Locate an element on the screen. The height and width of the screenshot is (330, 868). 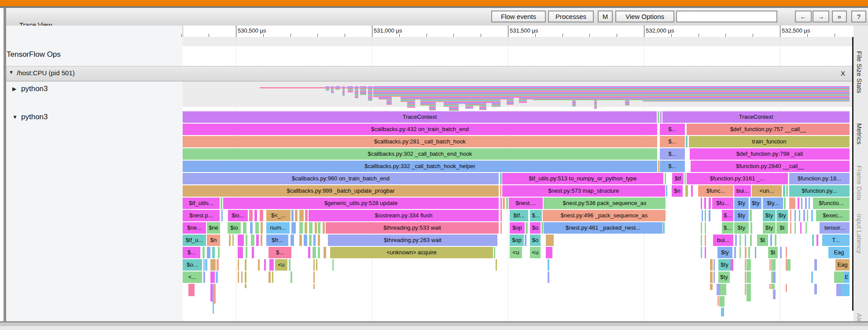
flame-span: $ty... is located at coordinates (773, 203).